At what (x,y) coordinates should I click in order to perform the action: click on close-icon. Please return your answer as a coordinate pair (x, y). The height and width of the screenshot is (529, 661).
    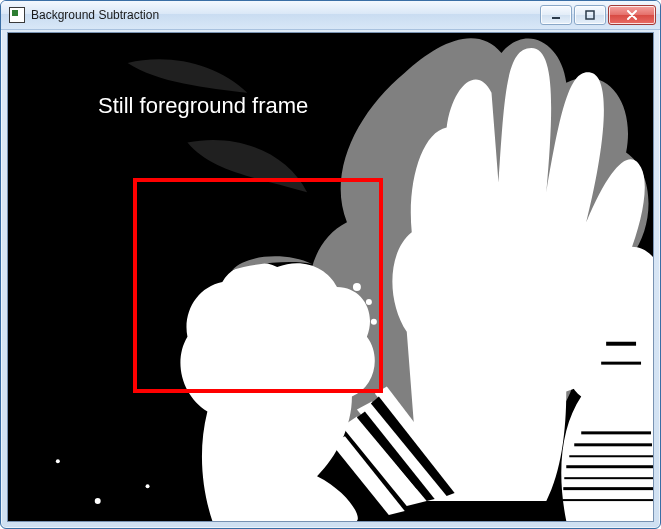
    Looking at the image, I should click on (632, 15).